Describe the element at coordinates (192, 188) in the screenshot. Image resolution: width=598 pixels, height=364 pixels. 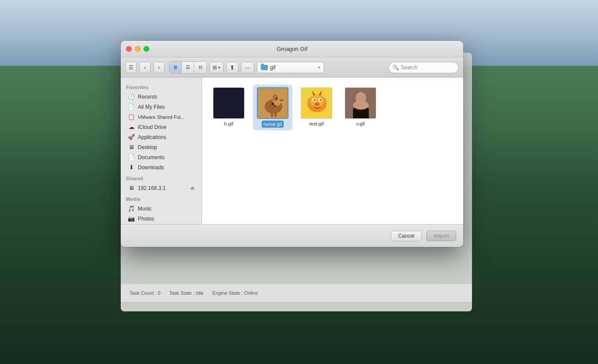
I see `eject-icon: ⏏` at that location.